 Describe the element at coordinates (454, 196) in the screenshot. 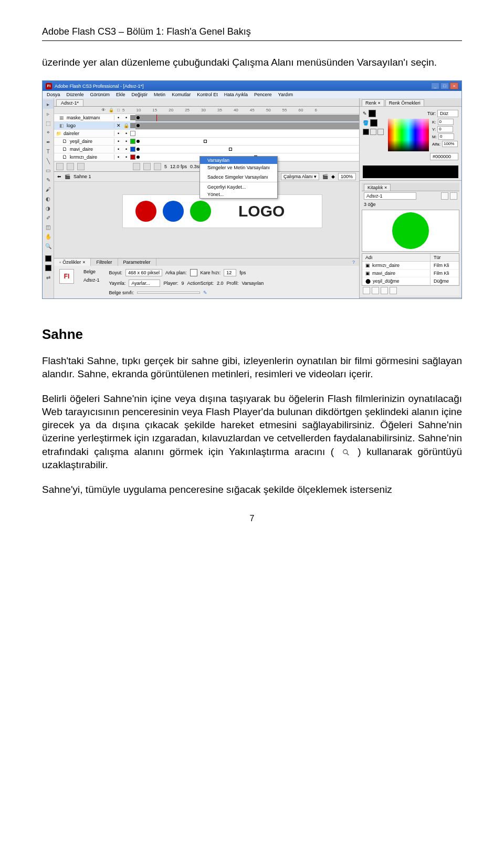

I see `new-lib-button` at that location.